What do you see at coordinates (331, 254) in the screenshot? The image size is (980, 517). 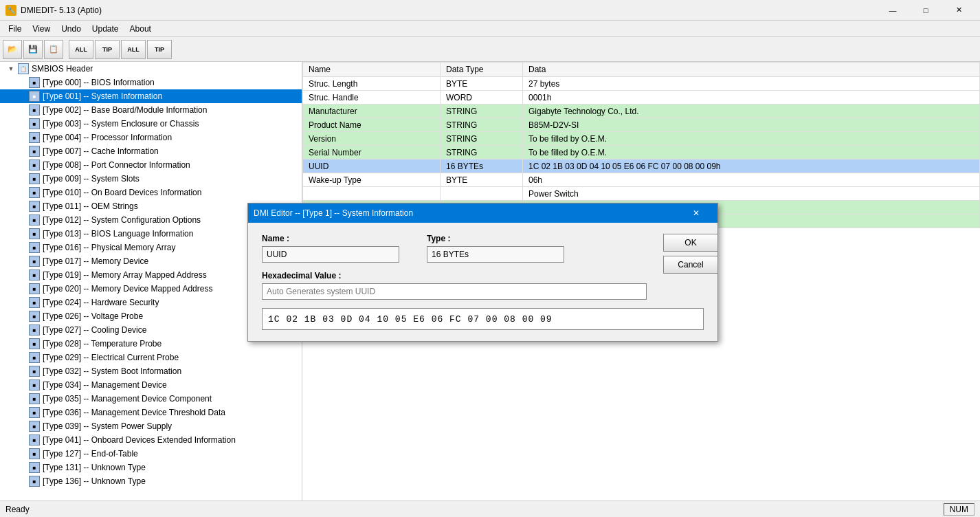 I see `name-input` at bounding box center [331, 254].